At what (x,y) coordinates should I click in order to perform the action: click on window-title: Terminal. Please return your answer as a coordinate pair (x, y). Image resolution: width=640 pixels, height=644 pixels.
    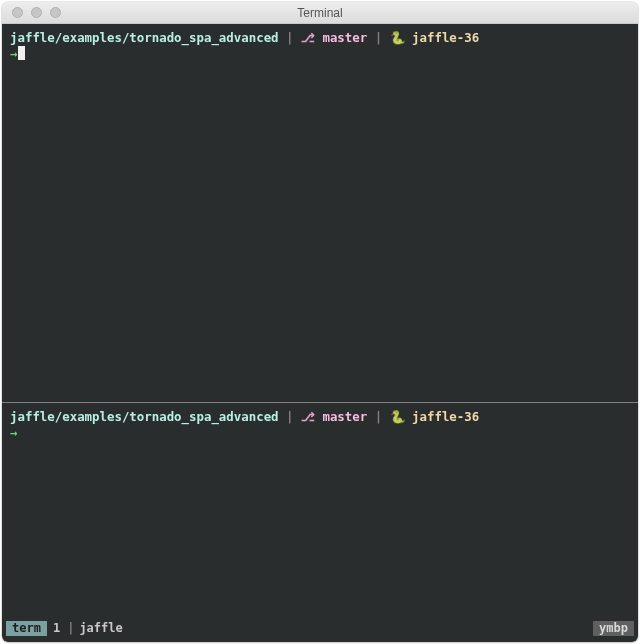
    Looking at the image, I should click on (320, 13).